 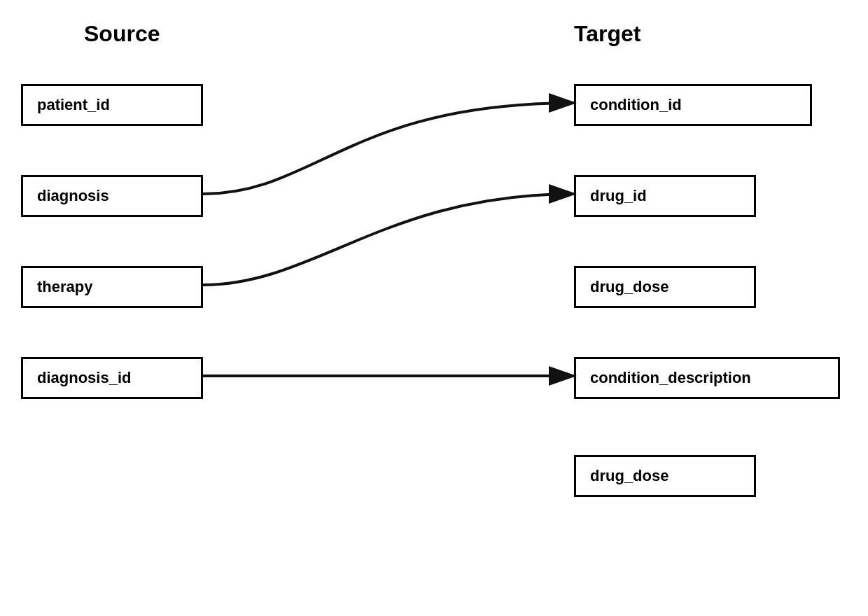 I want to click on arrow-therapy-to-drug_id, so click(x=388, y=239).